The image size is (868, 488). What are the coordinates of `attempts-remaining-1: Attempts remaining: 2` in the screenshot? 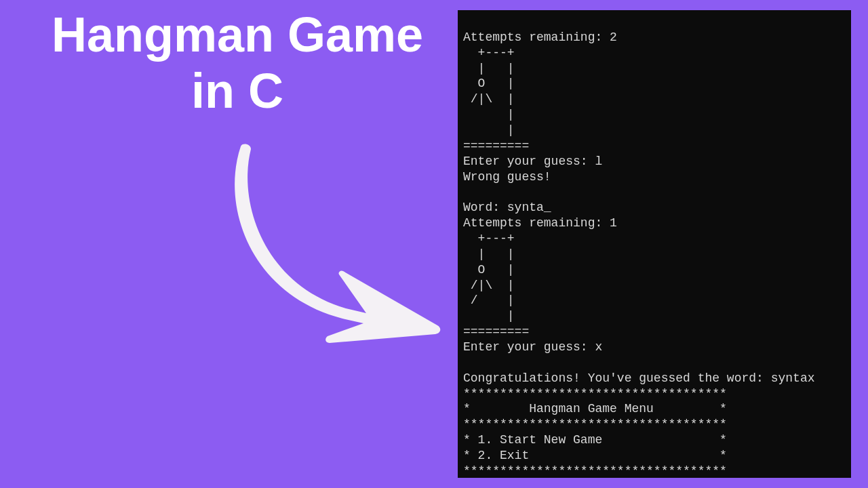 It's located at (540, 37).